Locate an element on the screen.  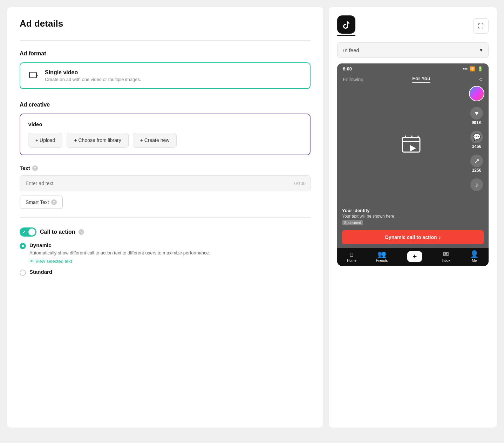
home-label: Home is located at coordinates (352, 261).